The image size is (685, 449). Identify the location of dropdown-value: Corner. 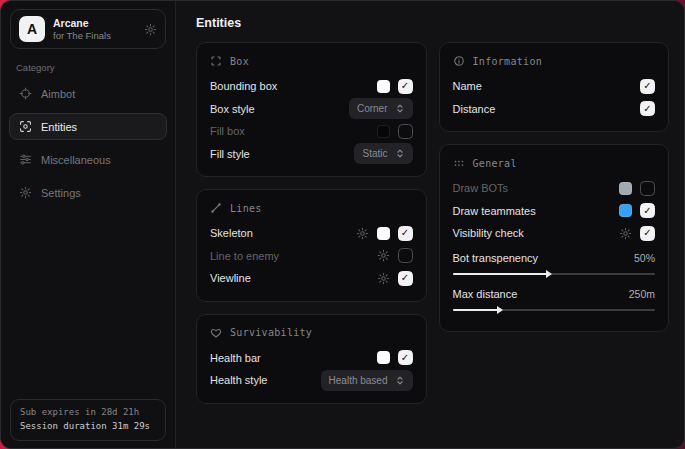
(372, 108).